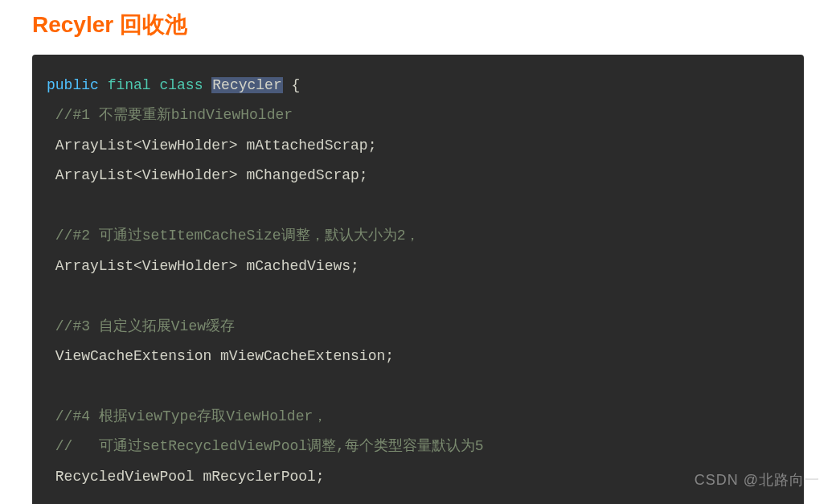  I want to click on code-line-recycler-pool: RecycledViewPool mRecyclerPool;, so click(186, 477).